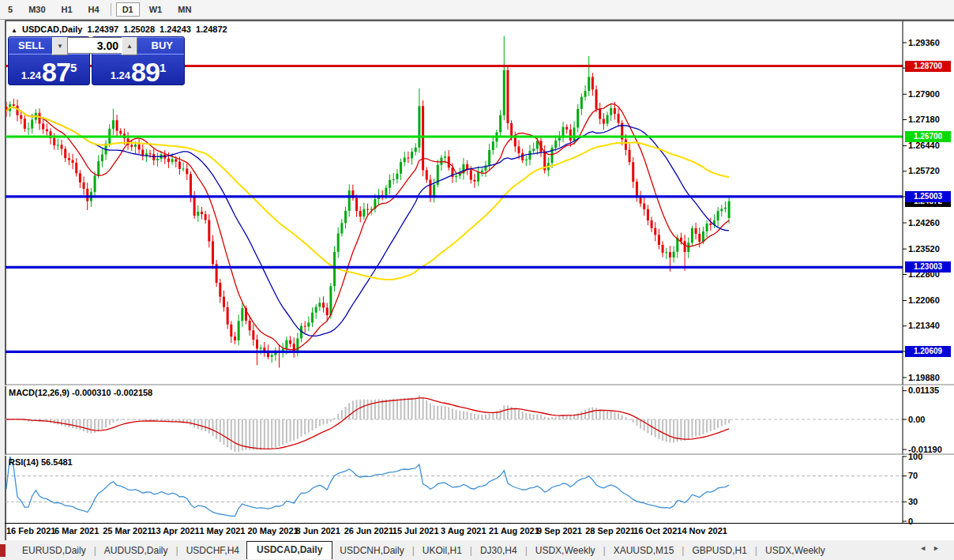  What do you see at coordinates (940, 548) in the screenshot?
I see `tab-scroll-right-icon: ►` at bounding box center [940, 548].